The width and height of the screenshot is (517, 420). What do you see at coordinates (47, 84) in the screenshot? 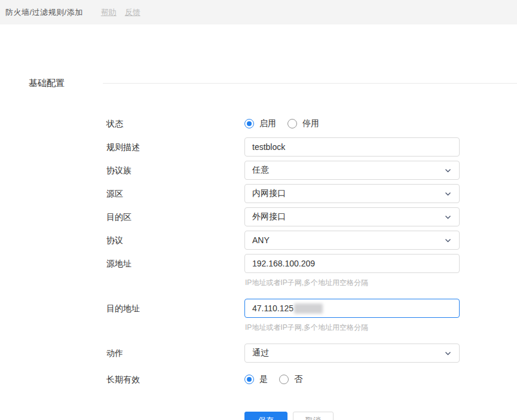
I see `section-title: 基础配置` at bounding box center [47, 84].